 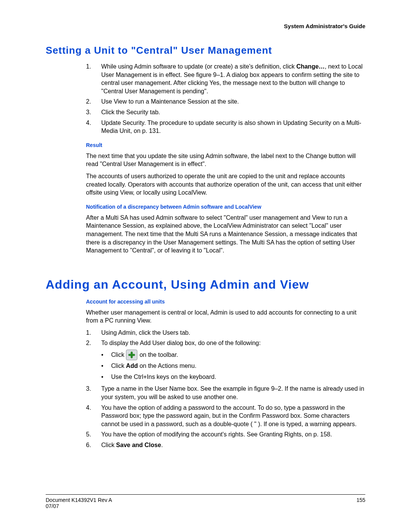 I want to click on list-item: Click on the toolbar., so click(x=233, y=355).